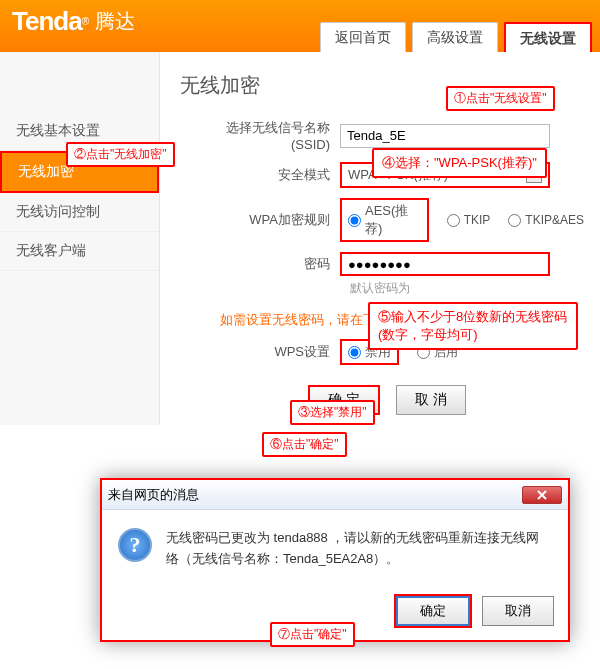 The image size is (600, 669). Describe the element at coordinates (120, 154) in the screenshot. I see `annotation-2: ②点击"无线加密"` at that location.